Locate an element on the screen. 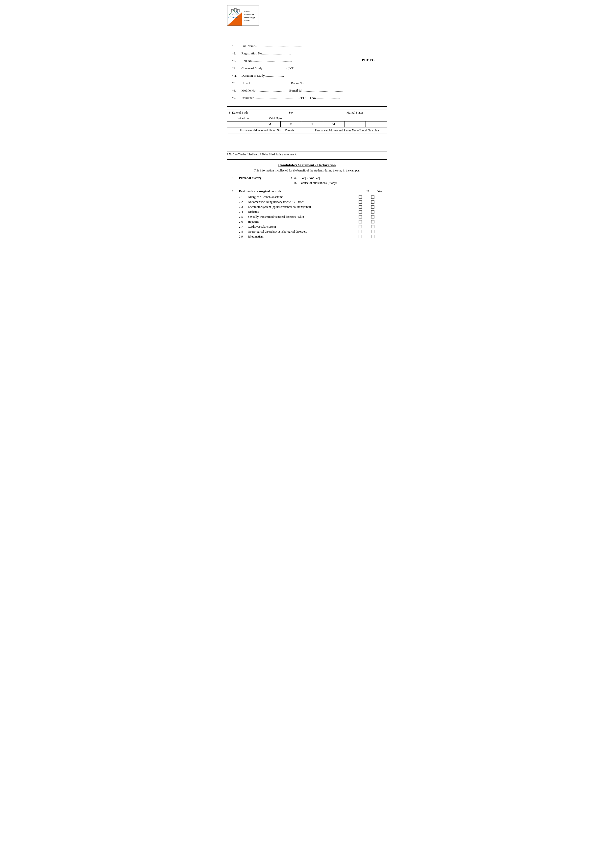 The height and width of the screenshot is (868, 614). sex-f: F is located at coordinates (291, 124).